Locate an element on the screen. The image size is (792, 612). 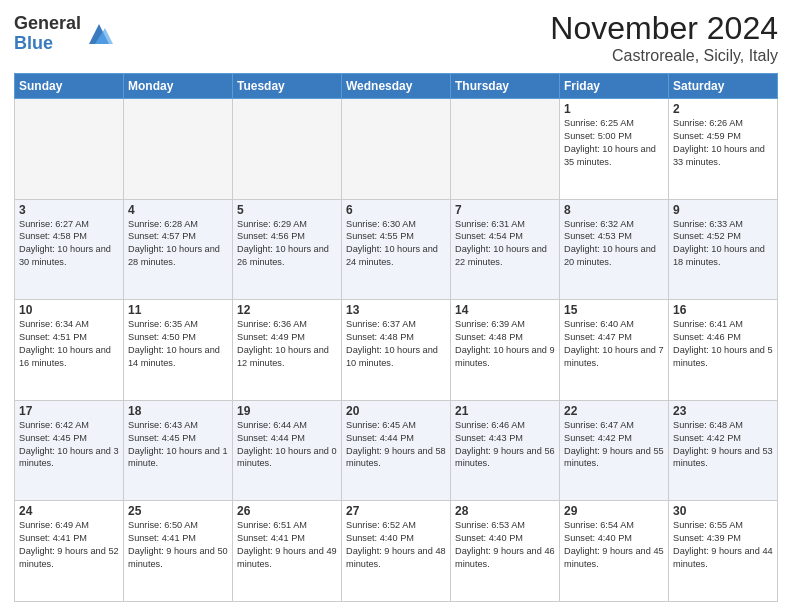
day-number: 13 is located at coordinates (396, 310).